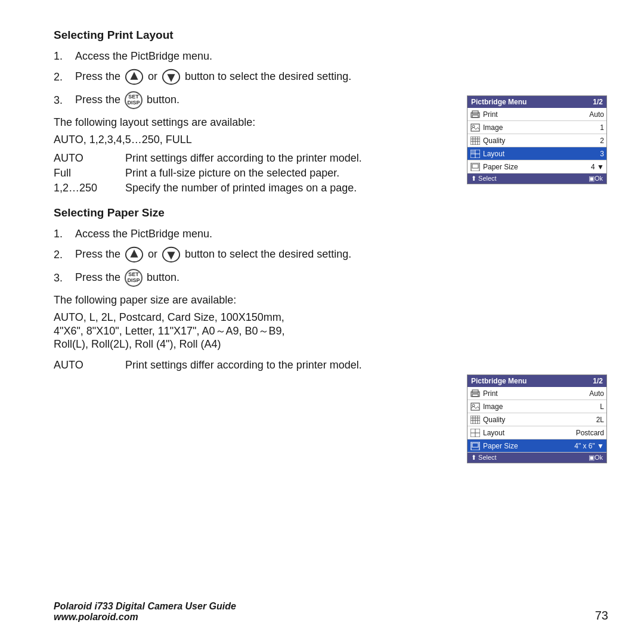  I want to click on menu-row-papersize-2: Paper Size 4" x 6" ▼, so click(537, 446).